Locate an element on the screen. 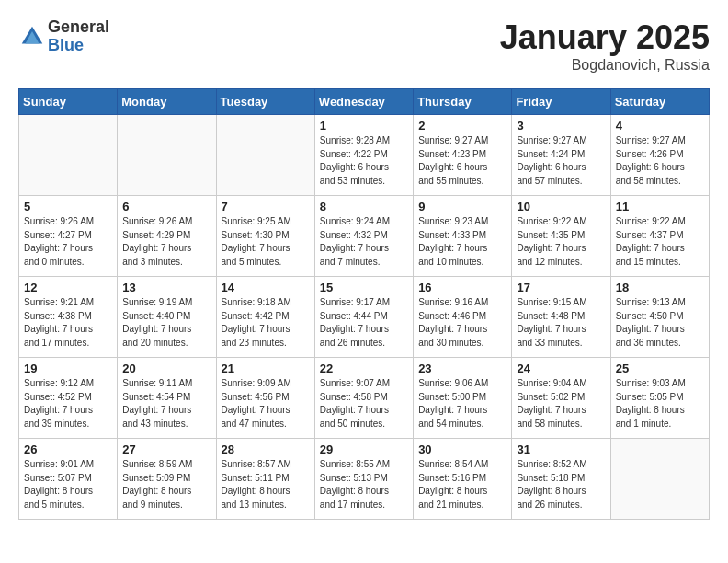 The height and width of the screenshot is (563, 728). week-row-1: 1Sunrise: 9:28 AM Sunset: 4:22 PM Daylig… is located at coordinates (364, 155).